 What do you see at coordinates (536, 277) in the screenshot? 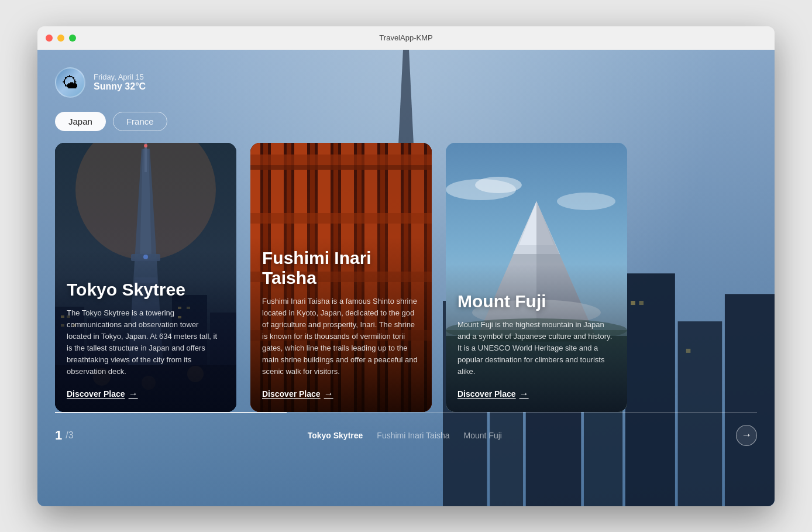
I see `card-fuji: Mount Fuji Mount Fuji is the highest mou…` at bounding box center [536, 277].